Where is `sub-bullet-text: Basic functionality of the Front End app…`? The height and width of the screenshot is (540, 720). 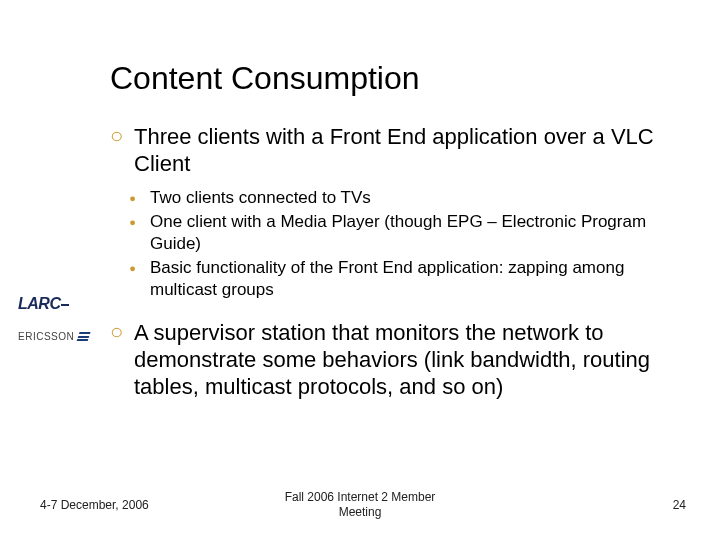
sub-bullet-text: Basic functionality of the Front End app… is located at coordinates (415, 279).